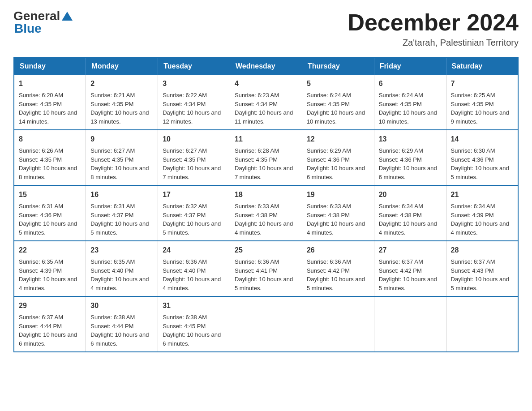  What do you see at coordinates (43, 22) in the screenshot?
I see `logo: General Blue` at bounding box center [43, 22].